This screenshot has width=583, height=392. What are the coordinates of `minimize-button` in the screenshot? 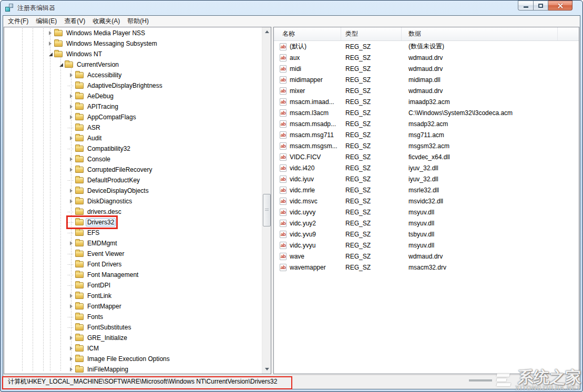 It's located at (526, 5).